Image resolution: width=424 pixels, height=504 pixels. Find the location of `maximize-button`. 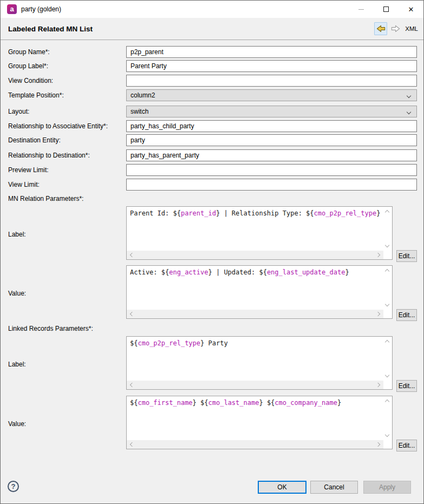

maximize-button is located at coordinates (386, 9).